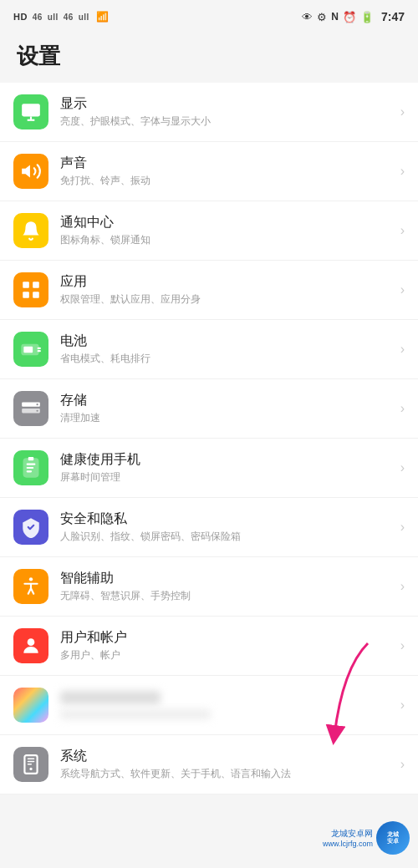  Describe the element at coordinates (227, 231) in the screenshot. I see `notification-item-text: 通知中心 图标角标、锁屏通知` at that location.